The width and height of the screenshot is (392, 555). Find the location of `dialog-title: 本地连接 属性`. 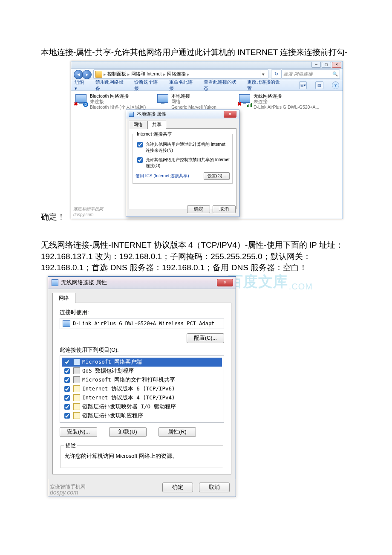

dialog-title: 本地连接 属性 is located at coordinates (152, 114).